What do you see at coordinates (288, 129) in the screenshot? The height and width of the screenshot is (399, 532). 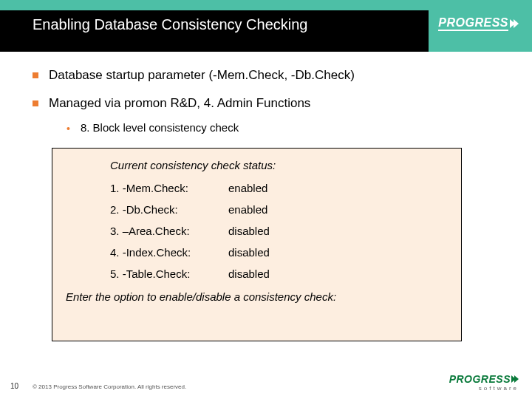 I see `sub-bullet-item: • 8. Block level consistency check` at bounding box center [288, 129].